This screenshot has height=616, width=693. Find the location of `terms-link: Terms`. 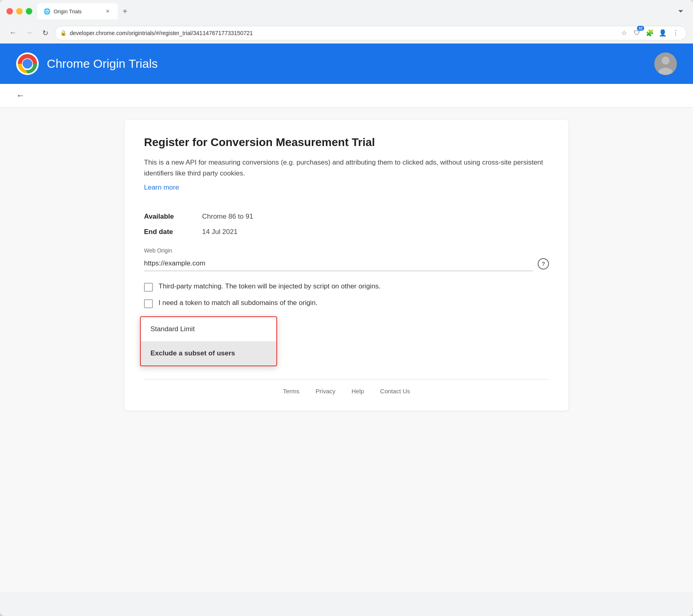

terms-link: Terms is located at coordinates (291, 391).